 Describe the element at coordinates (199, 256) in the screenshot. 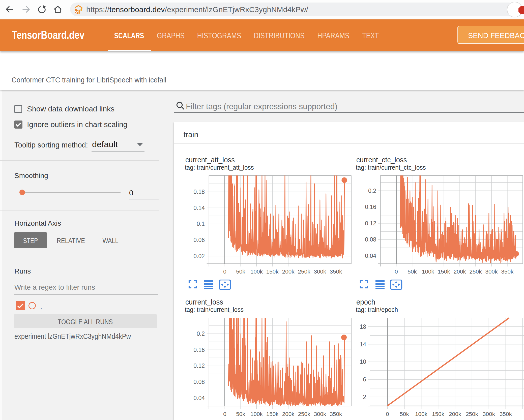

I see `svg-text: 0.02` at that location.